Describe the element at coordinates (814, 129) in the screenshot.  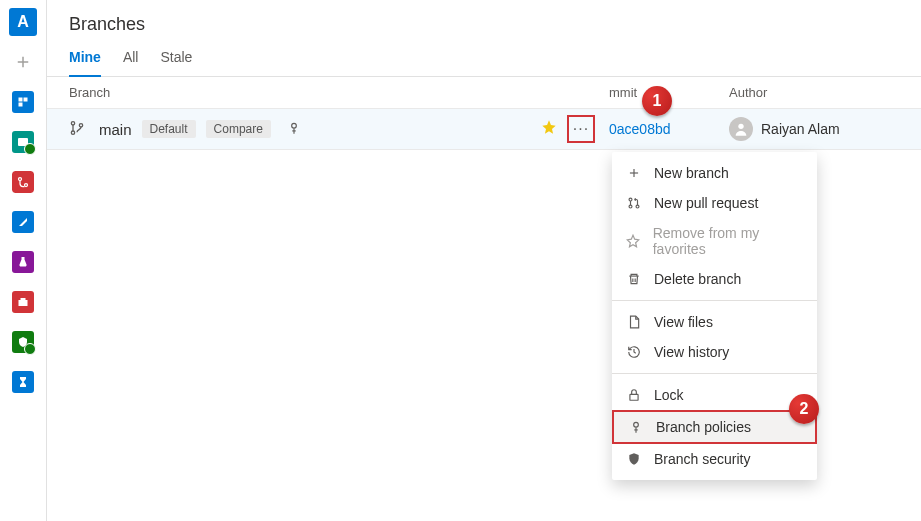
I see `author-cell: Raiyan Alam` at that location.